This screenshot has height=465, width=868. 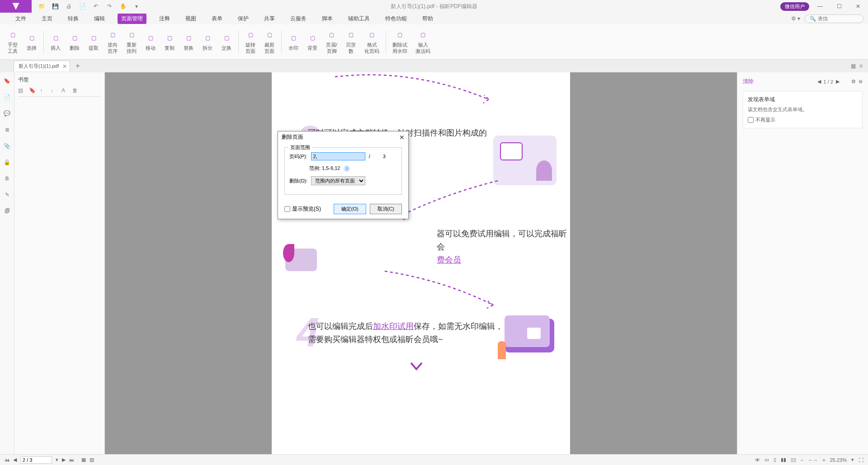 What do you see at coordinates (384, 156) in the screenshot?
I see `total-pages: 3` at bounding box center [384, 156].